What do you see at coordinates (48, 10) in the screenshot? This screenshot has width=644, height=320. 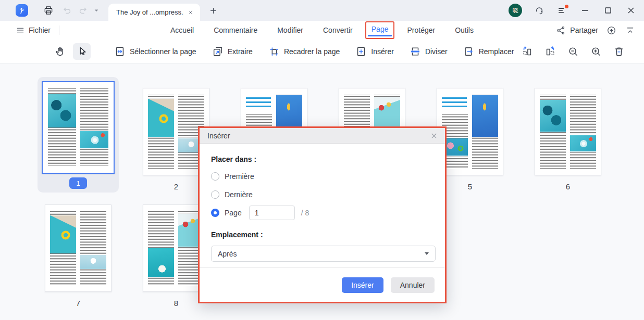 I see `print-icon` at bounding box center [48, 10].